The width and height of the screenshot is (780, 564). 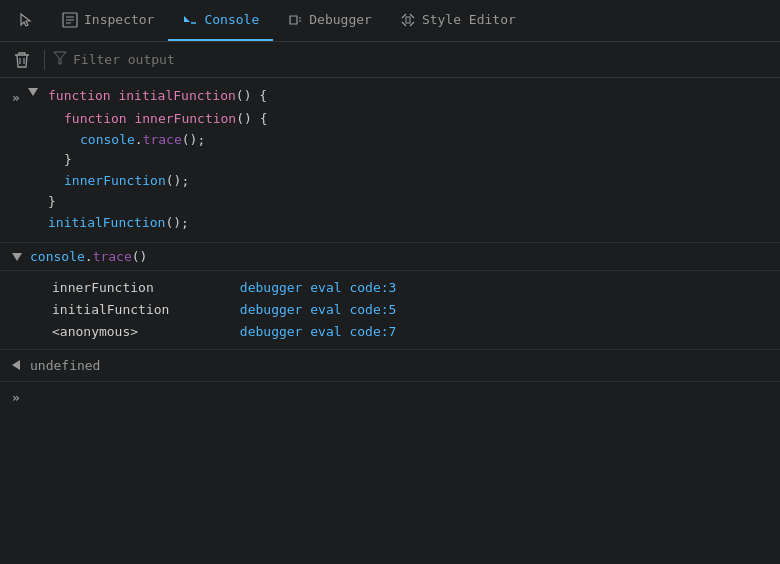 I want to click on trace-row-0: innerFunction debugger eval code:3, so click(x=410, y=288).